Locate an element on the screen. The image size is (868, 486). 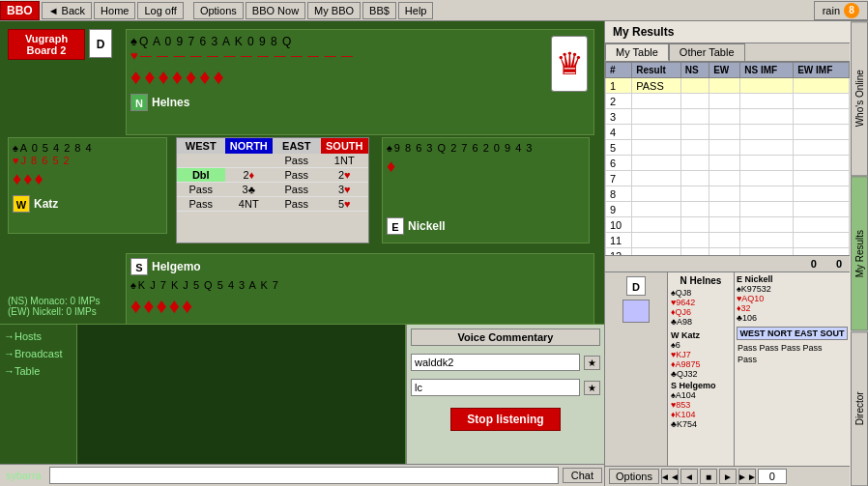
west-spades: ♠ A 0 5 4 2 8 4 is located at coordinates (87, 148).